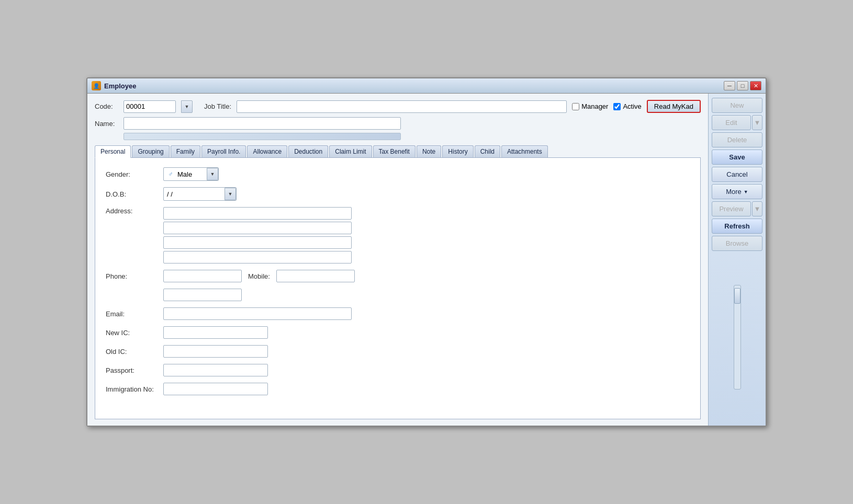  I want to click on delete-button: Delete, so click(737, 140).